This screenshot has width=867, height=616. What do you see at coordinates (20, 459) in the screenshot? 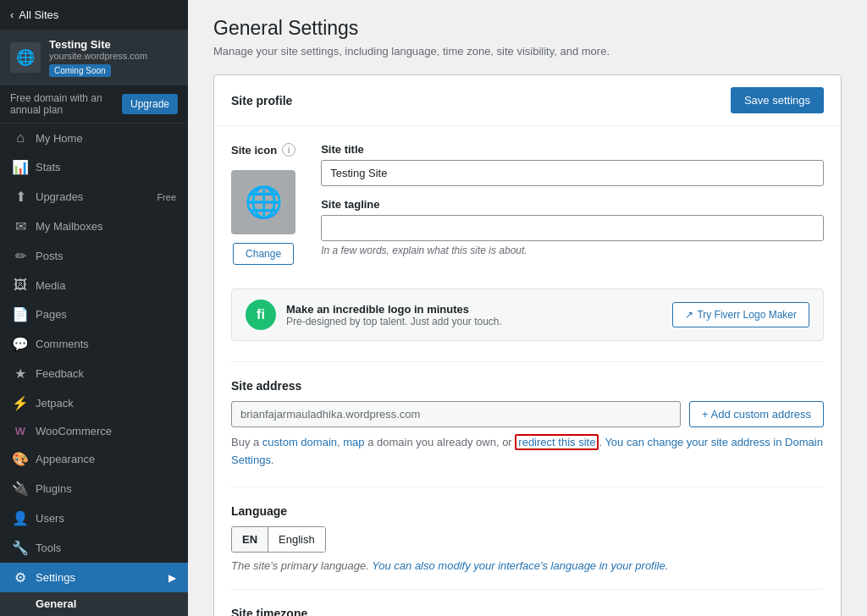
I see `appearance-icon: 🎨` at bounding box center [20, 459].